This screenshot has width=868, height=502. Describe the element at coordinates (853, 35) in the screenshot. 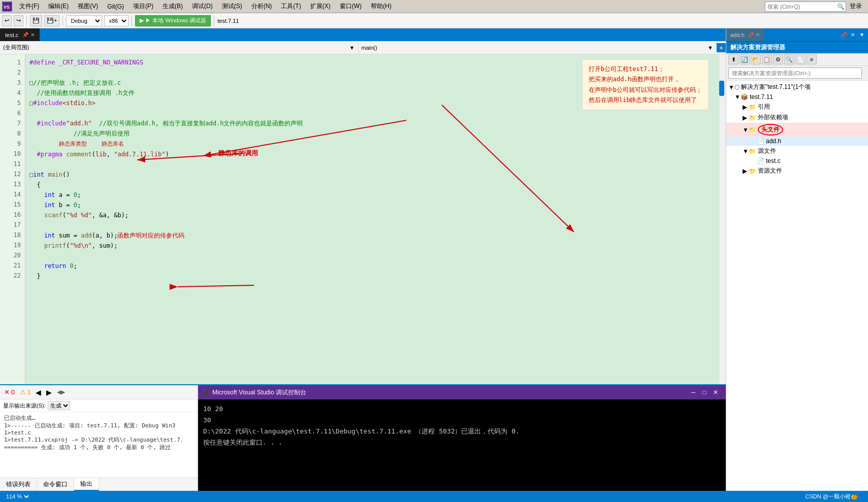

I see `panel-close-button: ✕` at that location.